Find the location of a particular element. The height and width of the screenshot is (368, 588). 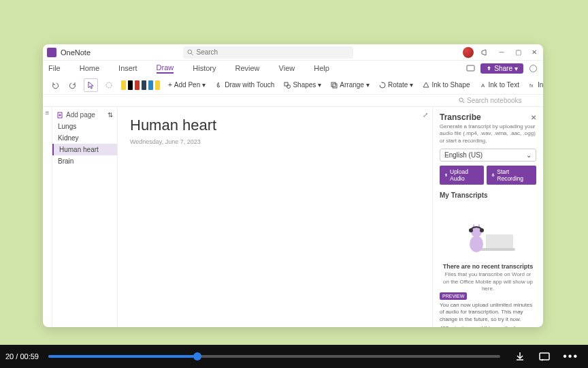

more-icon: ••• is located at coordinates (570, 356).